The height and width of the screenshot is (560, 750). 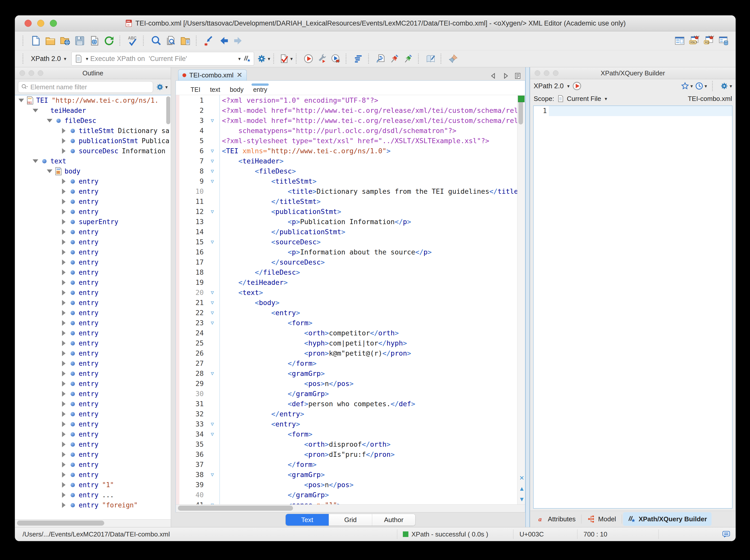 What do you see at coordinates (347, 292) in the screenshot?
I see `code-line: 20▽ <text>` at bounding box center [347, 292].